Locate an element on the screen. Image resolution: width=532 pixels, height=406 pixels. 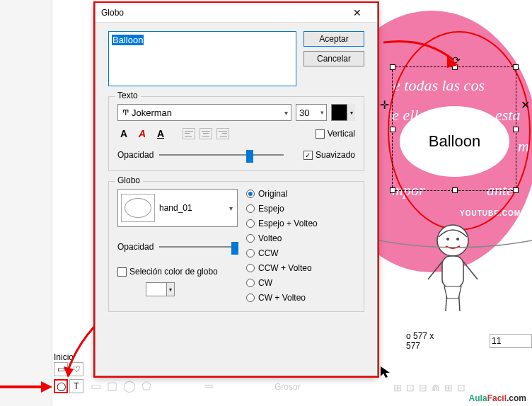
globe-color-checkbox: Seleción color de globo is located at coordinates (178, 272).